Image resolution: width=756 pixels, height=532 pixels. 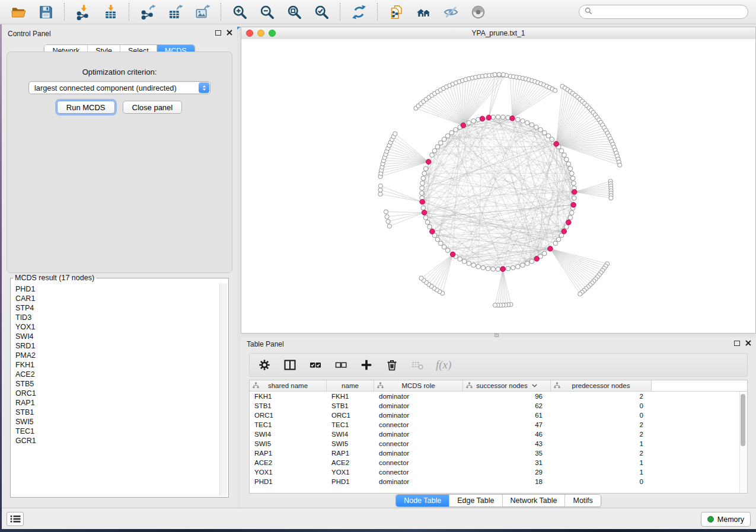 I want to click on zoom-out-button, so click(x=267, y=12).